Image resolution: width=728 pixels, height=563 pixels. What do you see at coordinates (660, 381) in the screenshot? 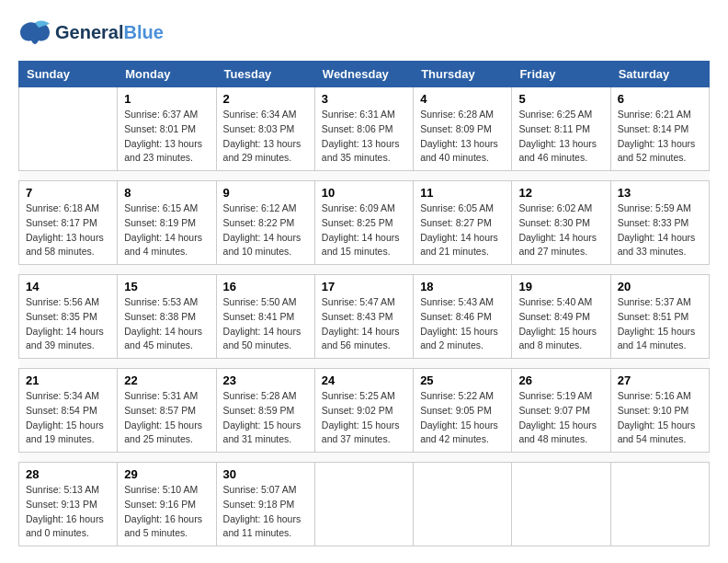
I see `day-number: 27` at bounding box center [660, 381].